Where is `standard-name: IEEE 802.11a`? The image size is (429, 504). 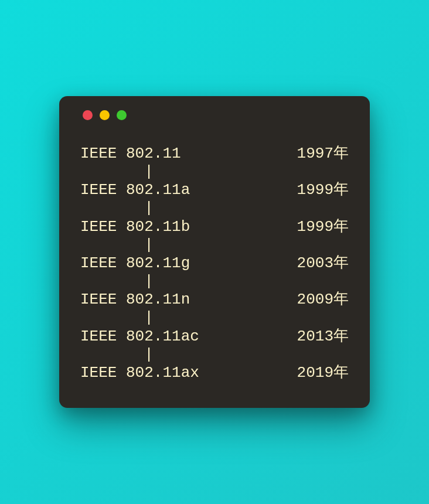
standard-name: IEEE 802.11a is located at coordinates (135, 190).